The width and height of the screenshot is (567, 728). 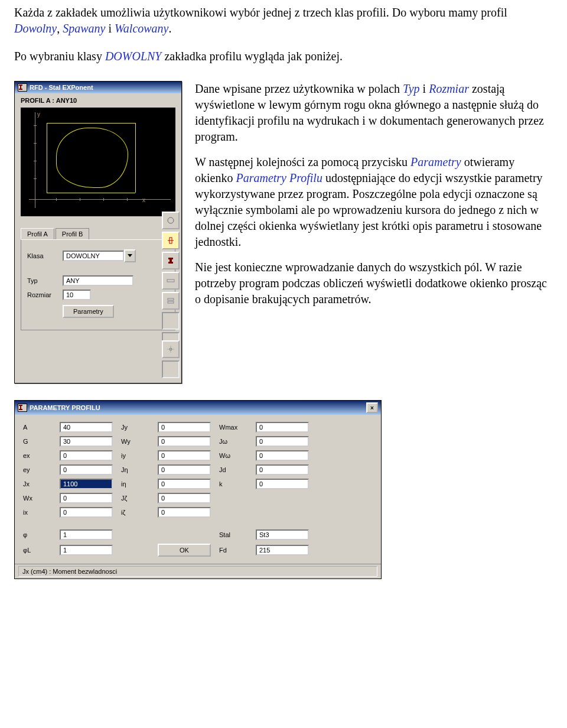 What do you see at coordinates (45, 281) in the screenshot?
I see `typ-label: Typ` at bounding box center [45, 281].